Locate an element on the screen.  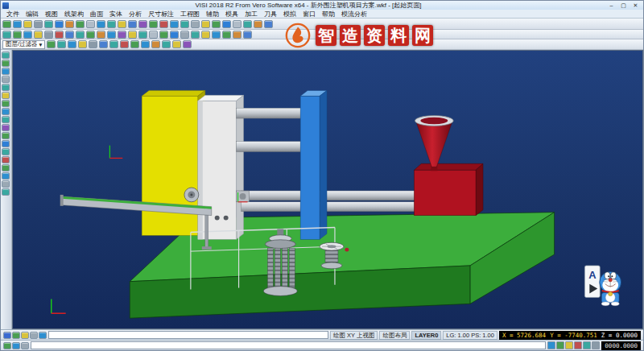
menu-item: 曲面 is located at coordinates (97, 14).